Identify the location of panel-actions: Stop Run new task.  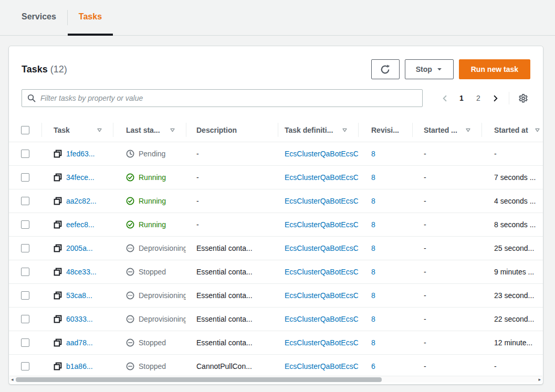
(451, 69).